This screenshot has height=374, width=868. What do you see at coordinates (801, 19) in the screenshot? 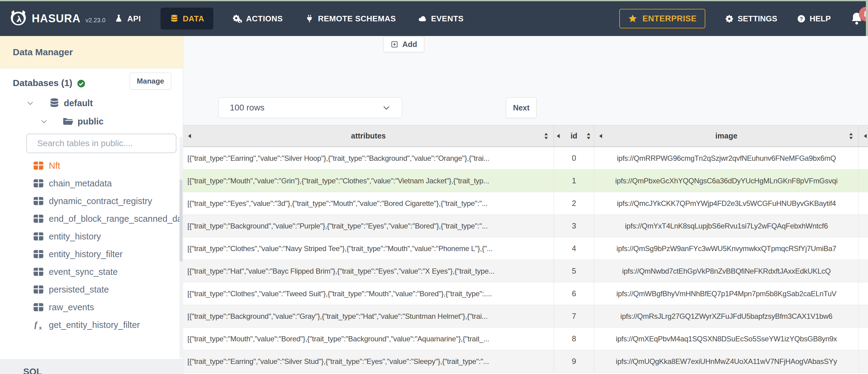
I see `question-circle-icon: ?` at bounding box center [801, 19].